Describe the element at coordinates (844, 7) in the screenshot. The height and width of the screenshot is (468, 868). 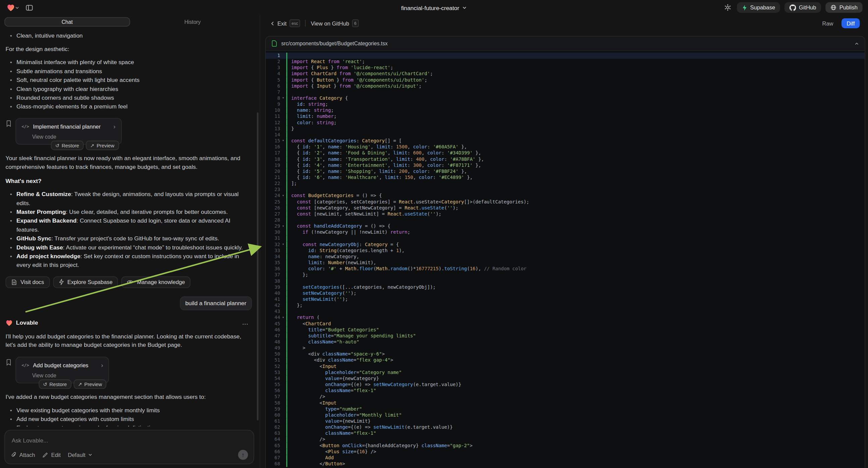
I see `publish-button: Publish` at that location.